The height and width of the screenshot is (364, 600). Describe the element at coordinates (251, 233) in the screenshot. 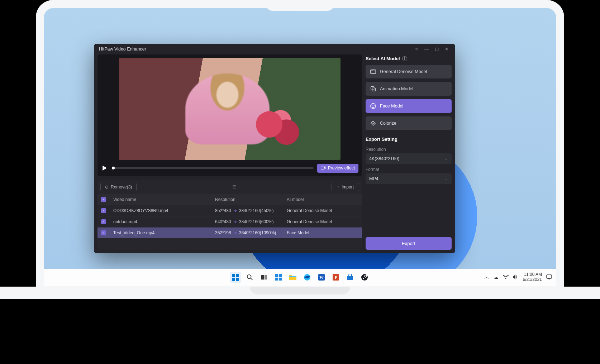

I see `row-resolution: 352*198➜3840*2160(1090%)` at that location.